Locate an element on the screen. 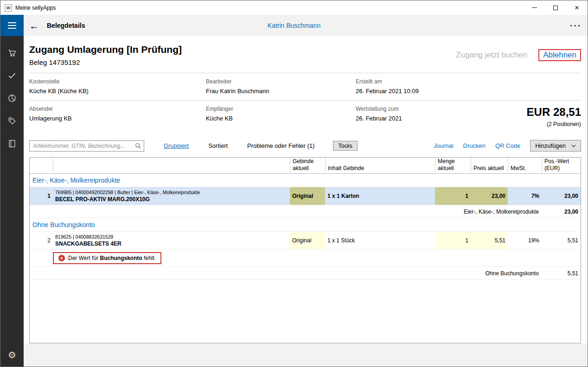  total-positions: (2 Positionen) is located at coordinates (554, 124).